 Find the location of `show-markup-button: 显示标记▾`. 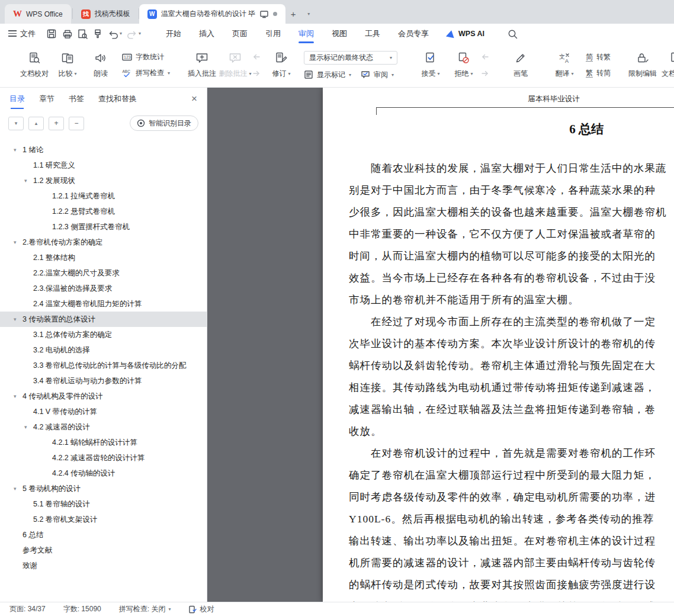

show-markup-button: 显示标记▾ is located at coordinates (328, 75).